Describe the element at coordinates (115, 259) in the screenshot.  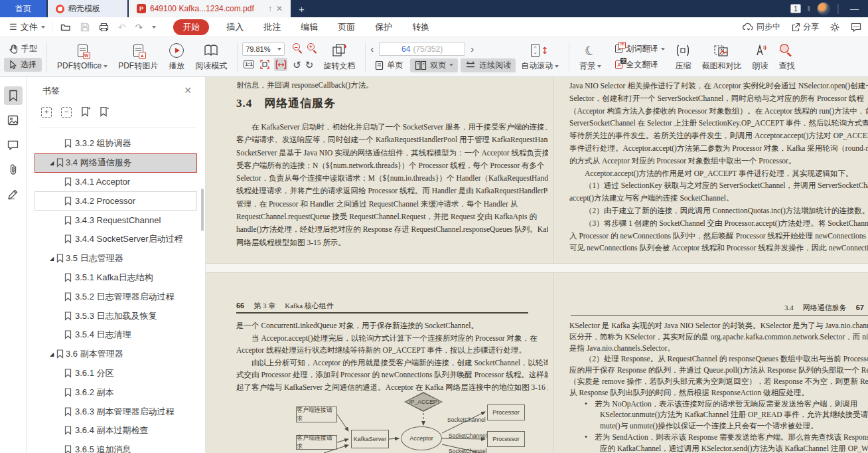
I see `bookmark-item: ◢ 3.5 日志管理器` at that location.